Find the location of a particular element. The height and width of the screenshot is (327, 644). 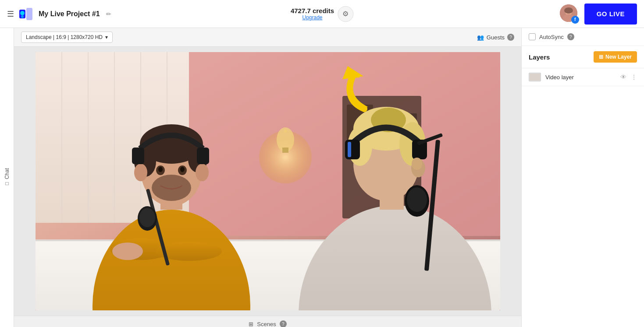

eye-icon: 👁 is located at coordinates (623, 77).